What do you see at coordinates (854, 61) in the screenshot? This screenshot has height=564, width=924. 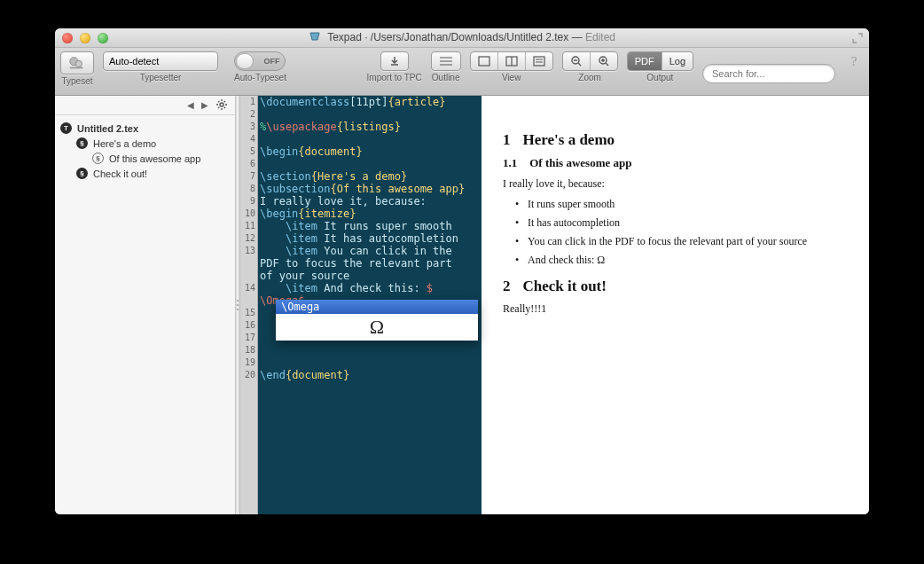 I see `help-button: ?` at bounding box center [854, 61].